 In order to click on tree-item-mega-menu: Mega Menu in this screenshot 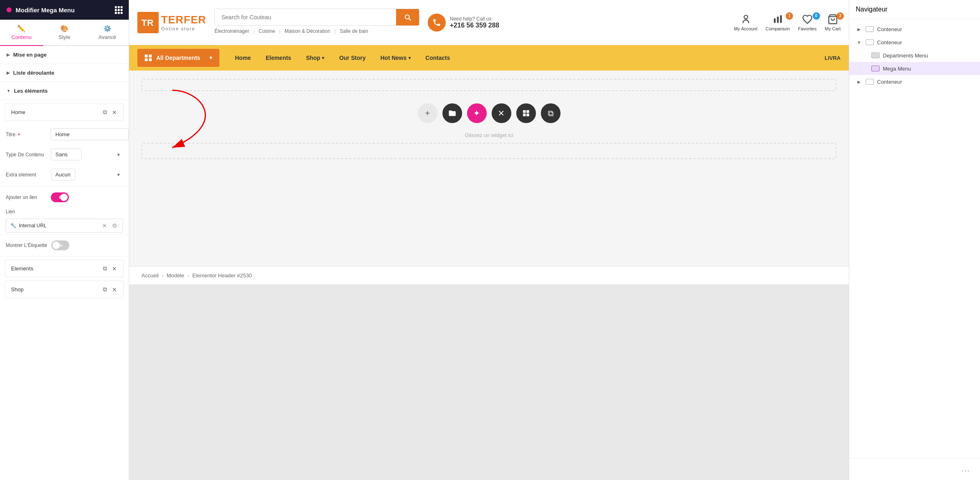, I will do `click(914, 69)`.